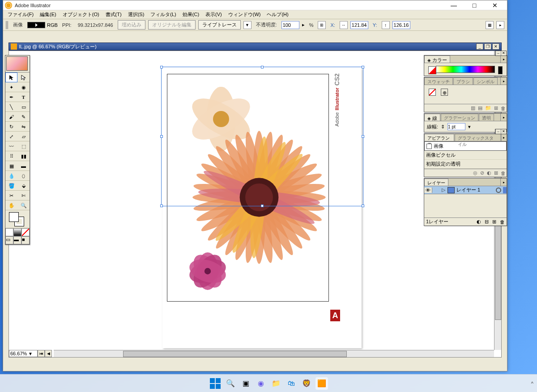 This screenshot has height=392, width=537. What do you see at coordinates (496, 173) in the screenshot?
I see `duplicate-icon: ⊞` at bounding box center [496, 173].